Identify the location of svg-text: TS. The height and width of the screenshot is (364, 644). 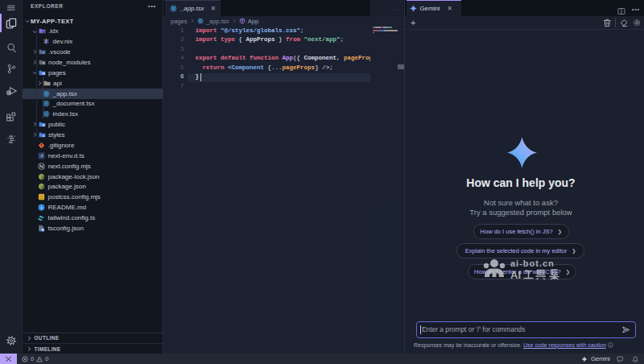
(43, 230).